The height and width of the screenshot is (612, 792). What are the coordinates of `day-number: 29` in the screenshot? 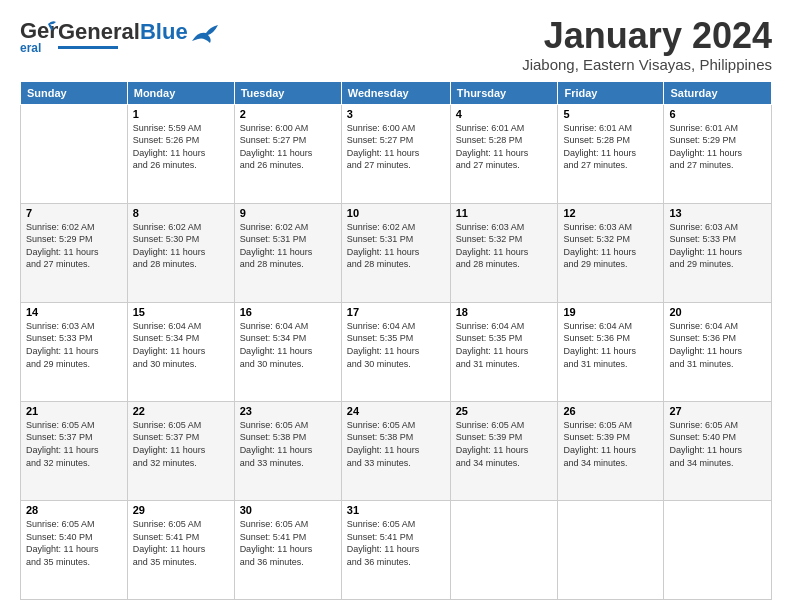 It's located at (181, 510).